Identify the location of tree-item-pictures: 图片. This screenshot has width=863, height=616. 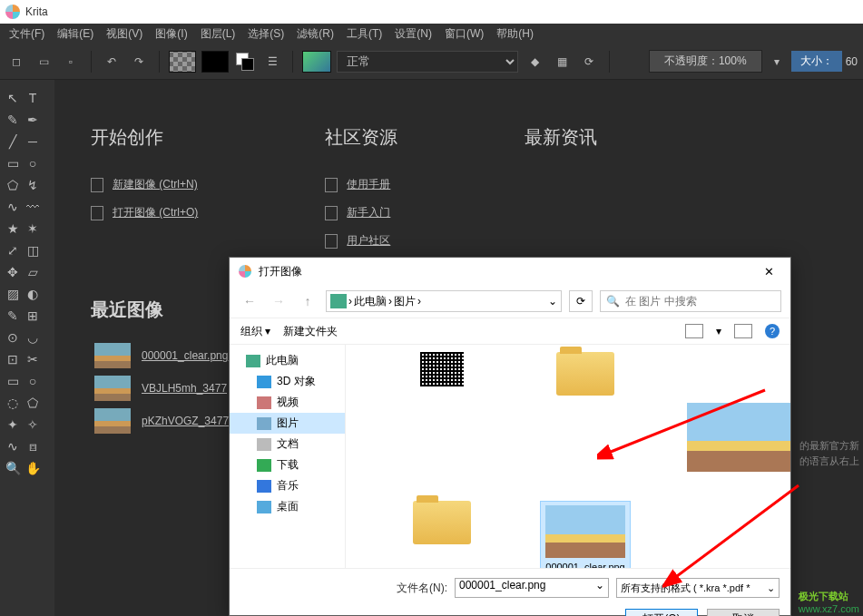
(287, 423).